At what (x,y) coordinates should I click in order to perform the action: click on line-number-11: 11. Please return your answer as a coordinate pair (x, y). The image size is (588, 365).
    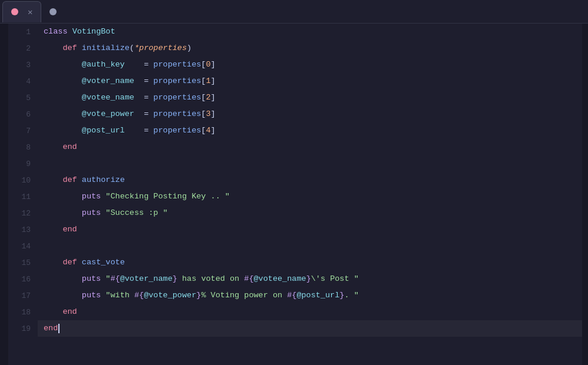
    Looking at the image, I should click on (23, 197).